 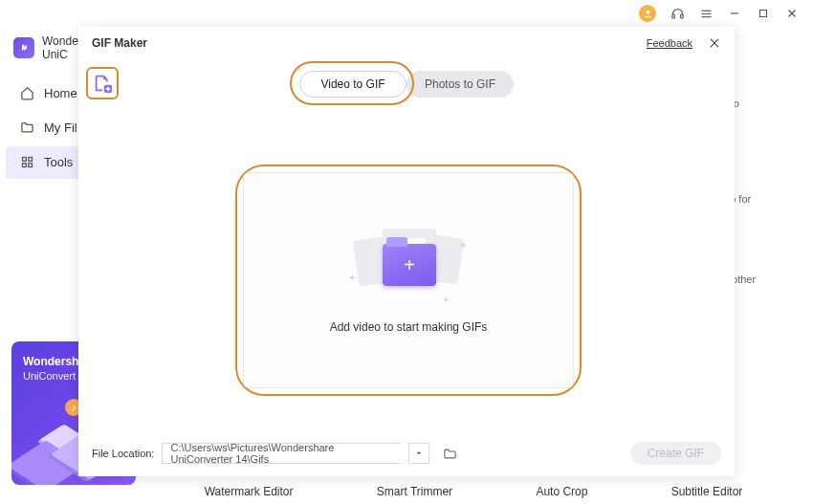 I want to click on sidebar-item-label: My Fil, so click(x=61, y=128).